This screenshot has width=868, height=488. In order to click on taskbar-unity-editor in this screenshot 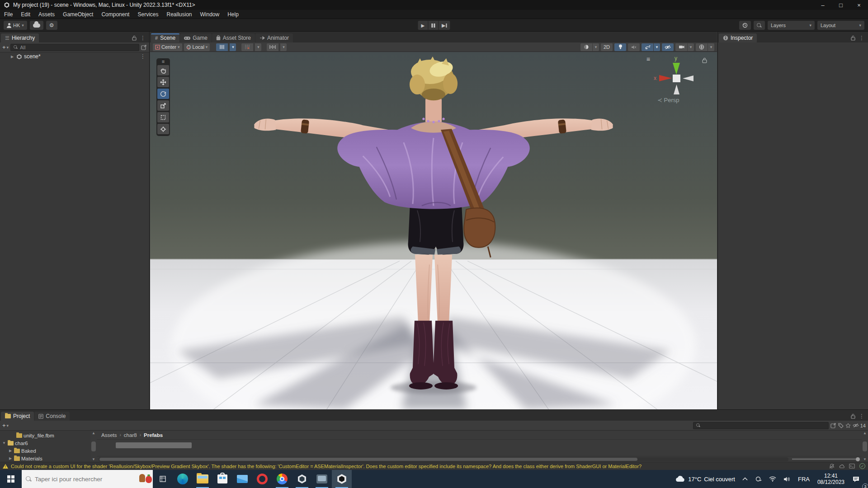, I will do `click(342, 479)`.